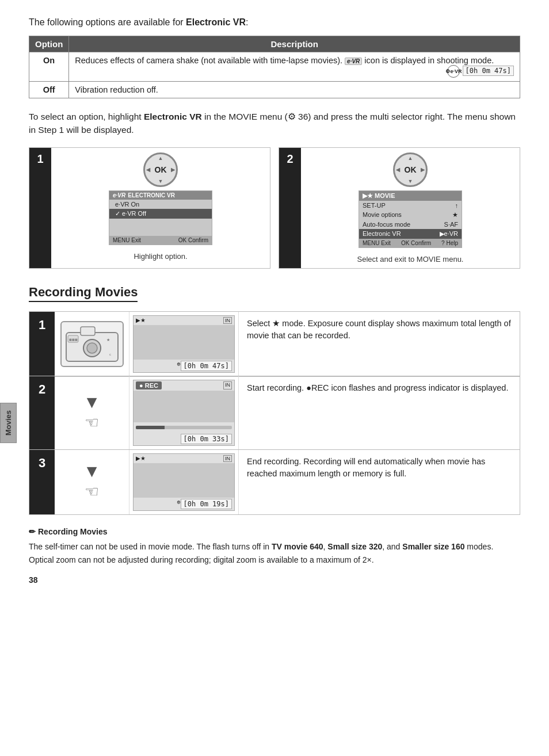 This screenshot has width=549, height=756. Describe the element at coordinates (455, 215) in the screenshot. I see `options-icon: ★` at that location.